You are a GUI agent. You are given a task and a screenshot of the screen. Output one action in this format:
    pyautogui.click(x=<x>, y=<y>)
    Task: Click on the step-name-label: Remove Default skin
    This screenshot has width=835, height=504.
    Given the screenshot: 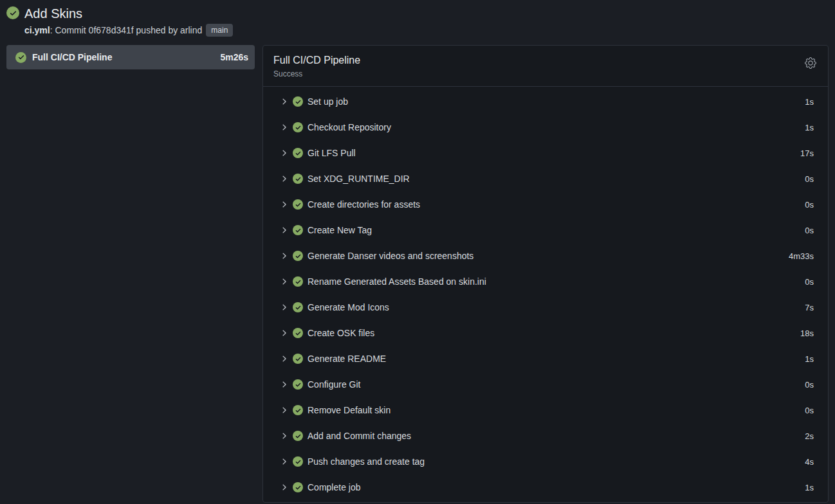 What is the action you would take?
    pyautogui.click(x=556, y=410)
    